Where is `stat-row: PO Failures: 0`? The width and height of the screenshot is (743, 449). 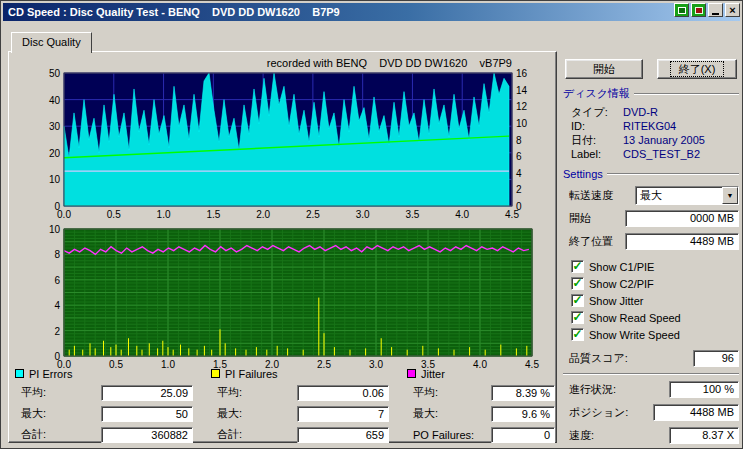 stat-row: PO Failures: 0 is located at coordinates (481, 434).